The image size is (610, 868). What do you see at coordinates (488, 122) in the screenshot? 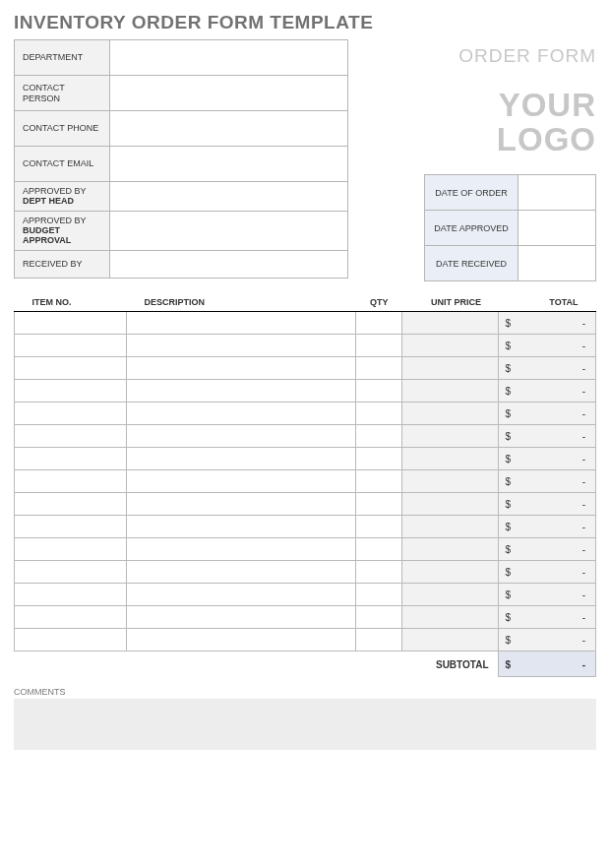
I see `logo-placeholder: YOURLOGO` at bounding box center [488, 122].